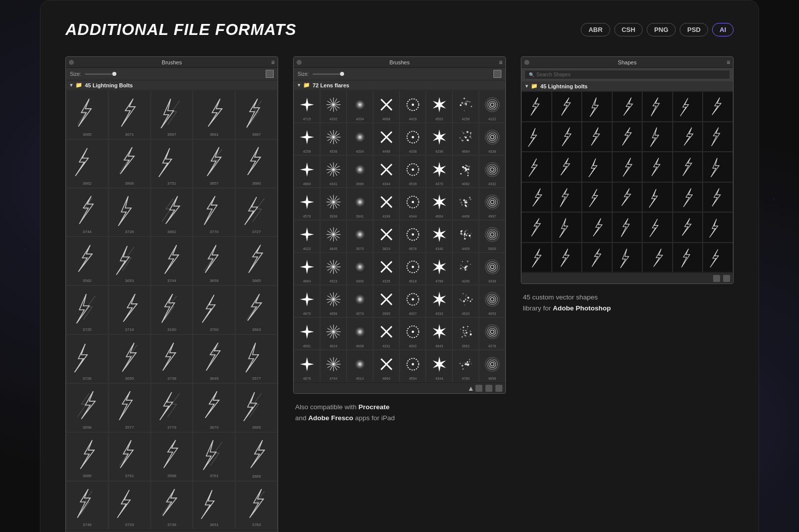 The image size is (799, 532). I want to click on lightning-cell: 3671, so click(130, 115).